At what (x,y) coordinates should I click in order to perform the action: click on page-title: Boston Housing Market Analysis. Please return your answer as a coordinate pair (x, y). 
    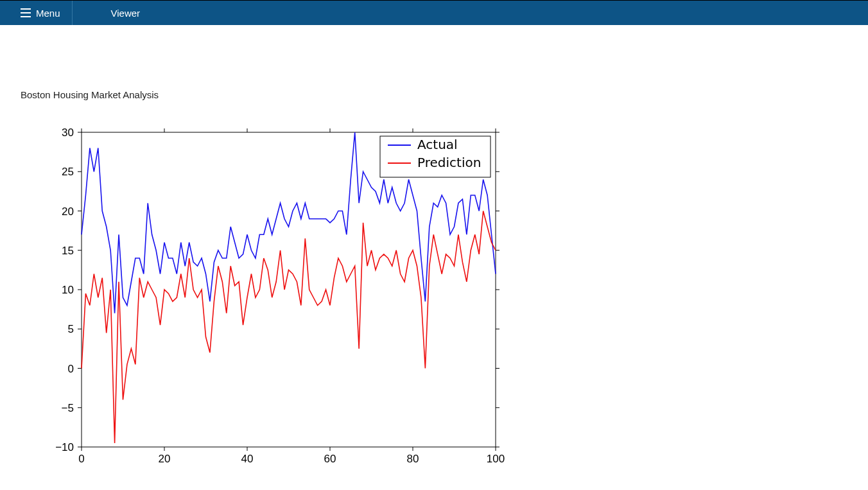
    Looking at the image, I should click on (444, 95).